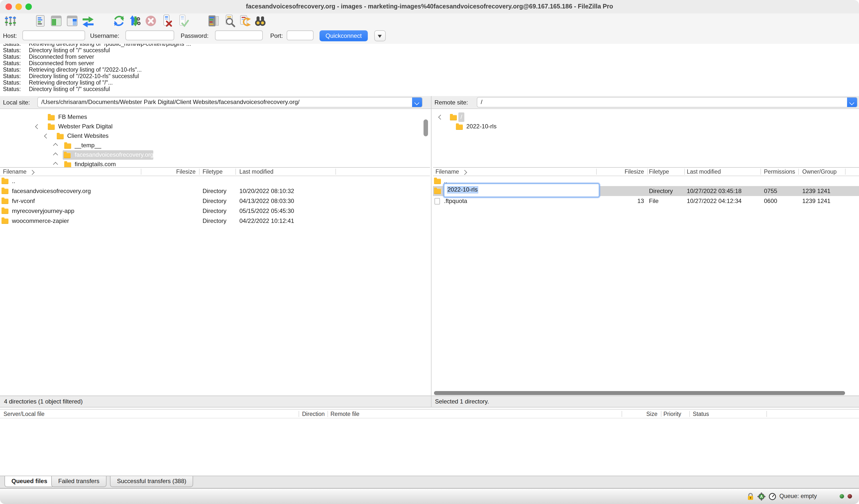 The width and height of the screenshot is (859, 504). What do you see at coordinates (215, 136) in the screenshot?
I see `tree-item: Client Websites` at bounding box center [215, 136].